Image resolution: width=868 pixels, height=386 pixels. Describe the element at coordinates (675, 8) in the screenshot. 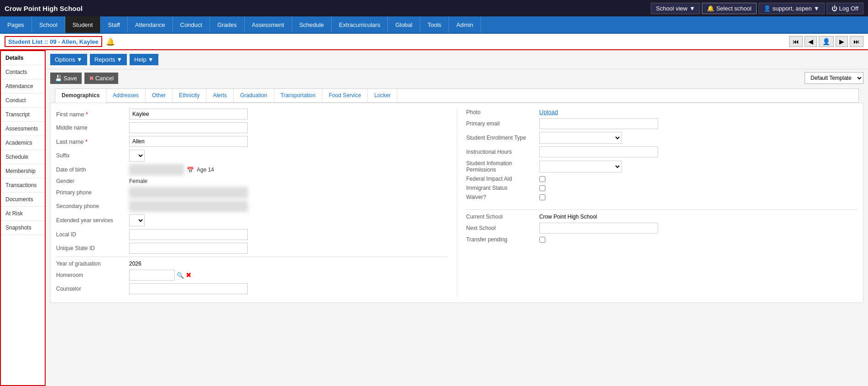

I see `school-view-button: School view ▼` at that location.